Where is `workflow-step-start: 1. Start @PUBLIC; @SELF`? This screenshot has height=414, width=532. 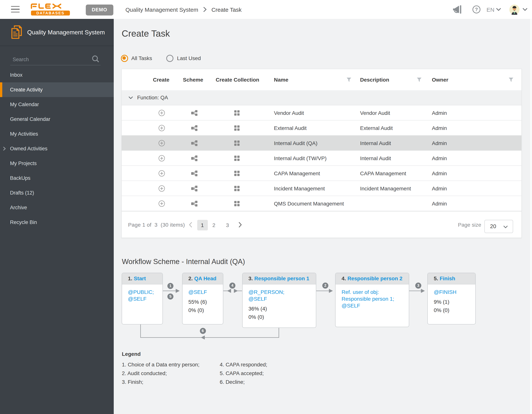
workflow-step-start: 1. Start @PUBLIC; @SELF is located at coordinates (142, 299).